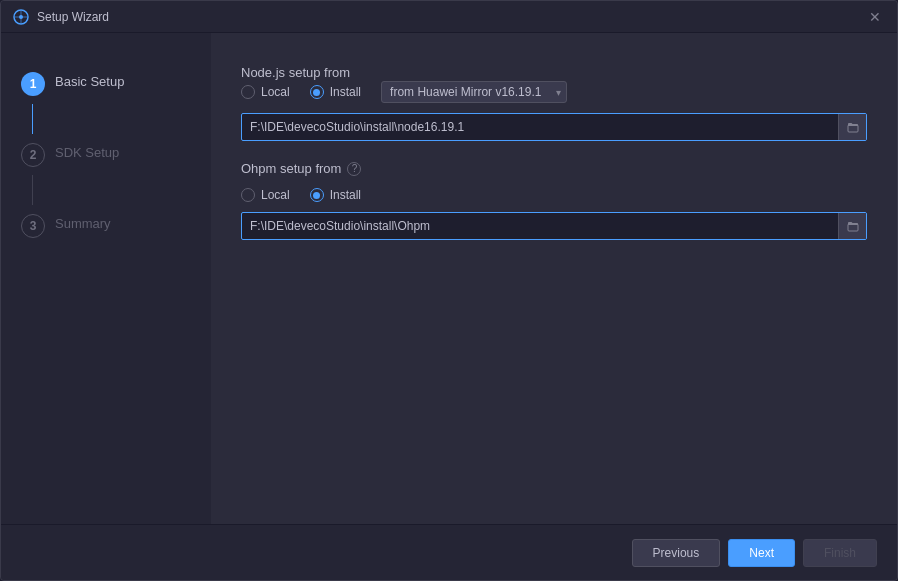 The width and height of the screenshot is (898, 581). I want to click on footer: Previous Next Finish, so click(449, 552).